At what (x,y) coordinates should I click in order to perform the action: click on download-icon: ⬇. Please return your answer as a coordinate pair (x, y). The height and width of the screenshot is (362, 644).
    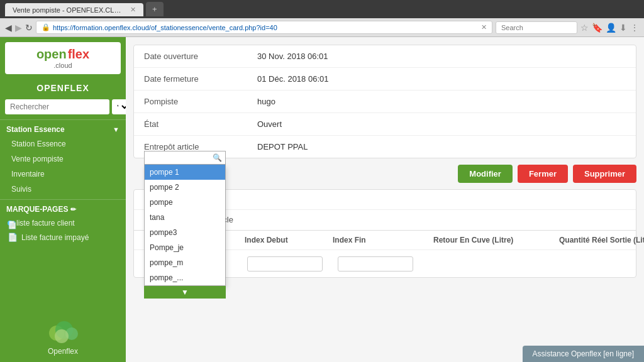
    Looking at the image, I should click on (623, 28).